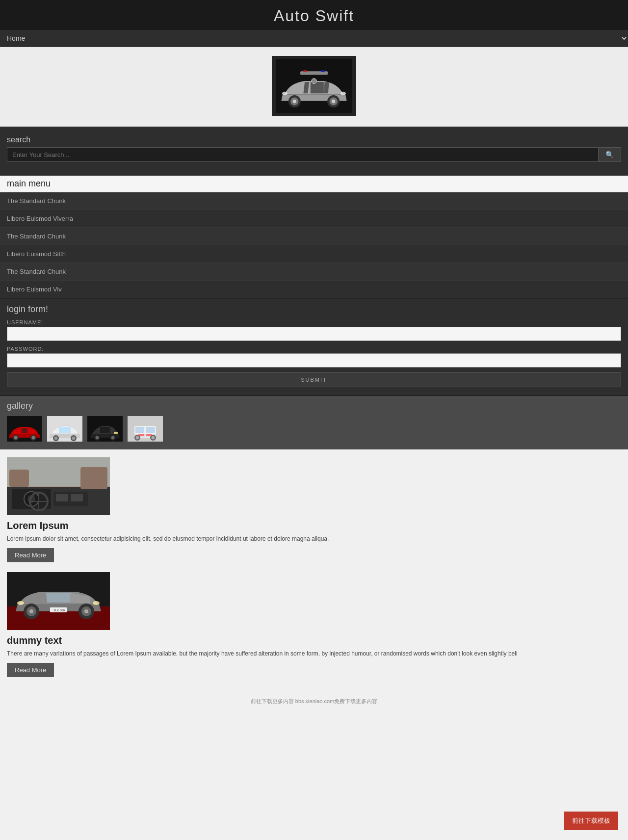 The width and height of the screenshot is (628, 840). Describe the element at coordinates (314, 539) in the screenshot. I see `article-1-text: Lorem ipsum dolor sit amet, consectetur …` at that location.